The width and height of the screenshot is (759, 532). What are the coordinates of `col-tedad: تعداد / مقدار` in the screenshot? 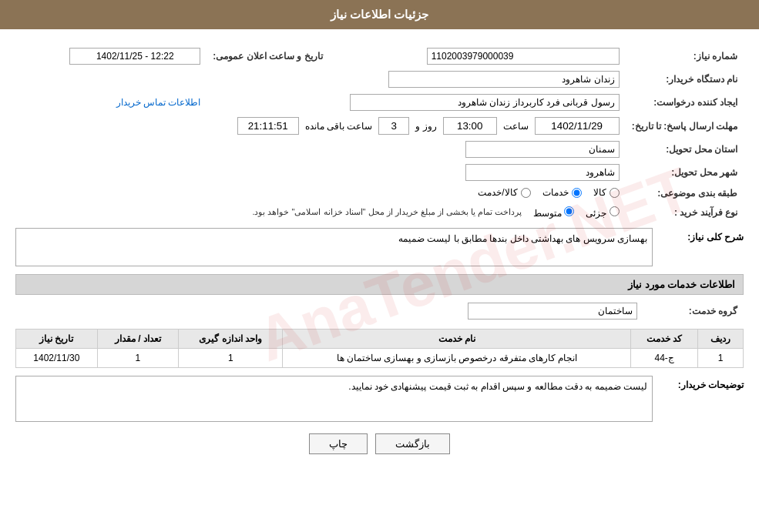 It's located at (138, 339).